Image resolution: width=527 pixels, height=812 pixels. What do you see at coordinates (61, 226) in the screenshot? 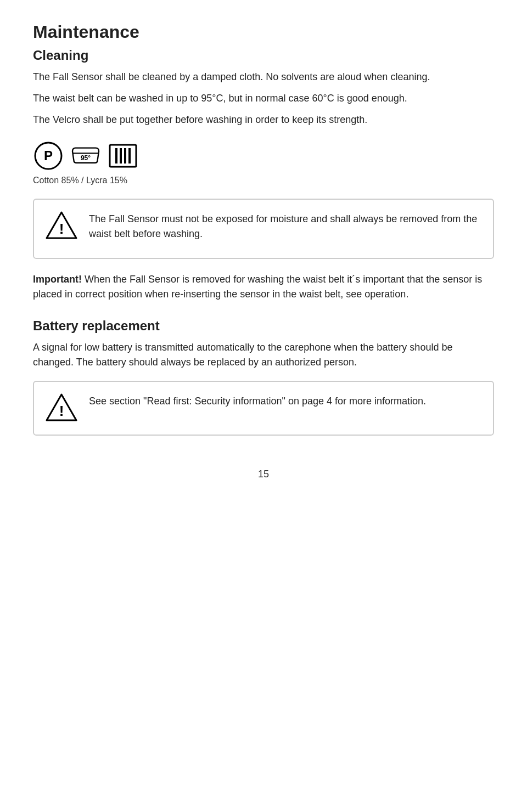
I see `warning-icon-1: !` at bounding box center [61, 226].